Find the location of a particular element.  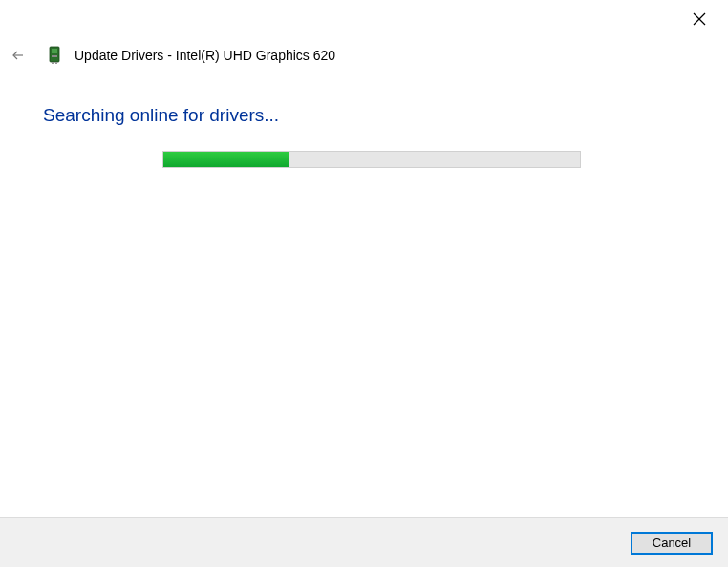

window-title: Update Drivers - Intel(R) UHD Graphics 6… is located at coordinates (204, 55).